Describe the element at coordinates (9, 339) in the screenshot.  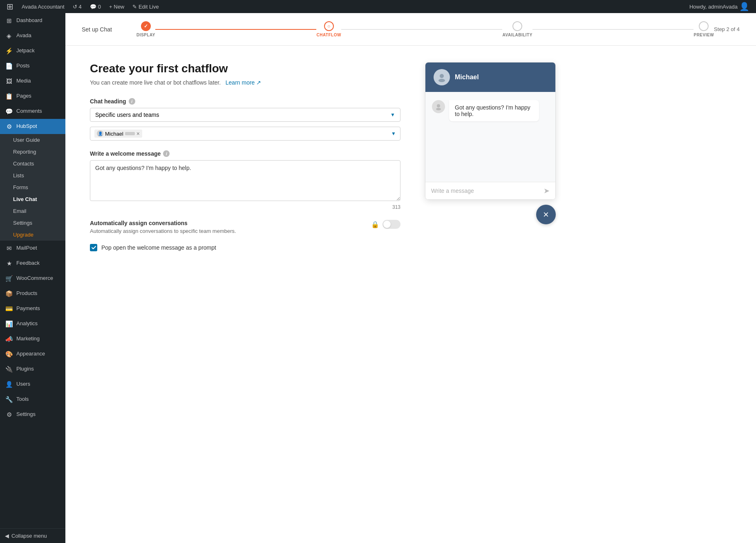
I see `marketing-icon: 📣` at that location.